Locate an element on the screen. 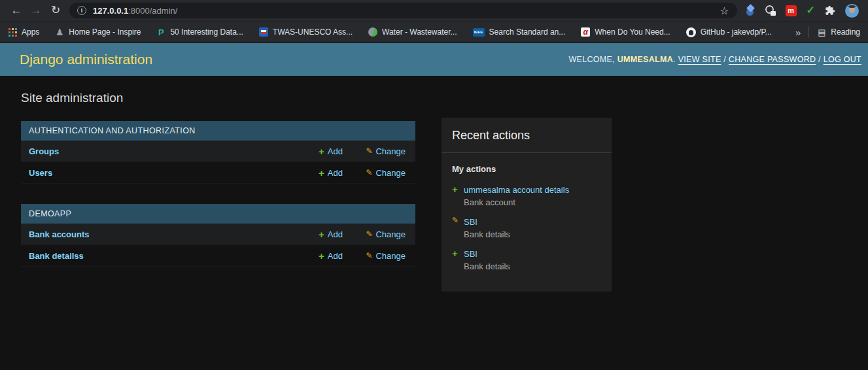 Image resolution: width=868 pixels, height=370 pixels. extensions-puzzle-icon is located at coordinates (830, 10).